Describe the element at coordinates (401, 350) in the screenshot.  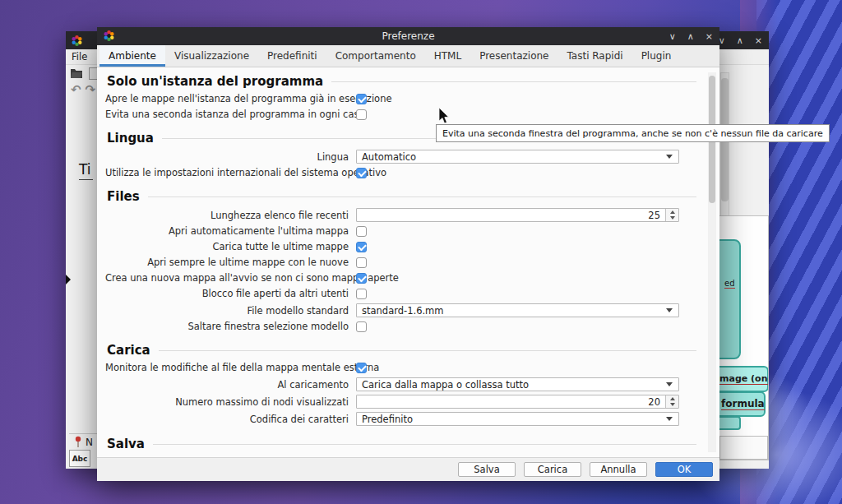
I see `section-title-carica: Carica` at that location.